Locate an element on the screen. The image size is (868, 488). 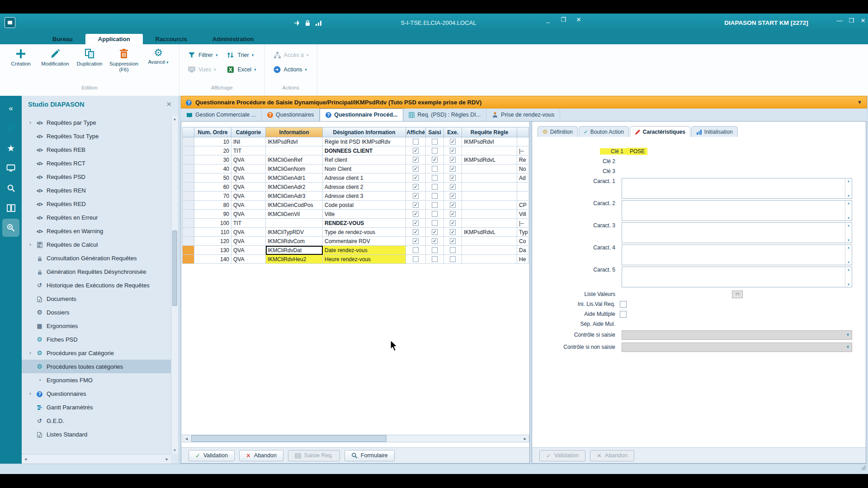
select-all-corner is located at coordinates (189, 132).